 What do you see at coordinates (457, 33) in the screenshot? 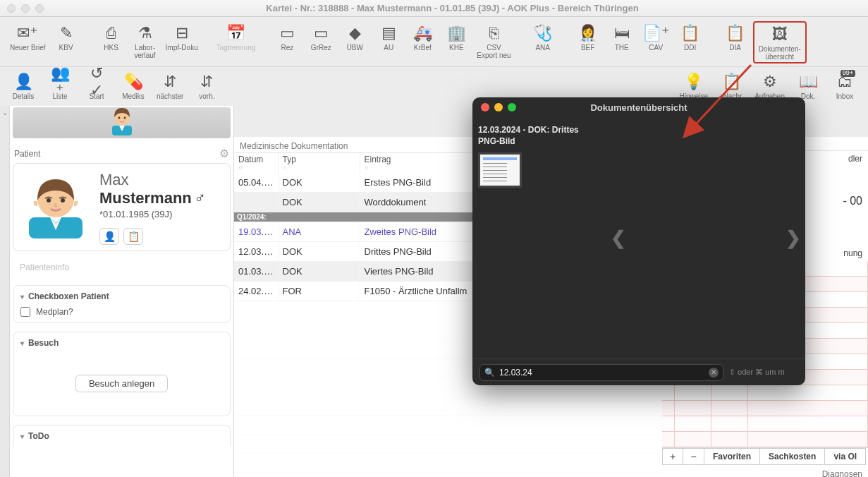
I see `khe-icon: 🏢` at bounding box center [457, 33].